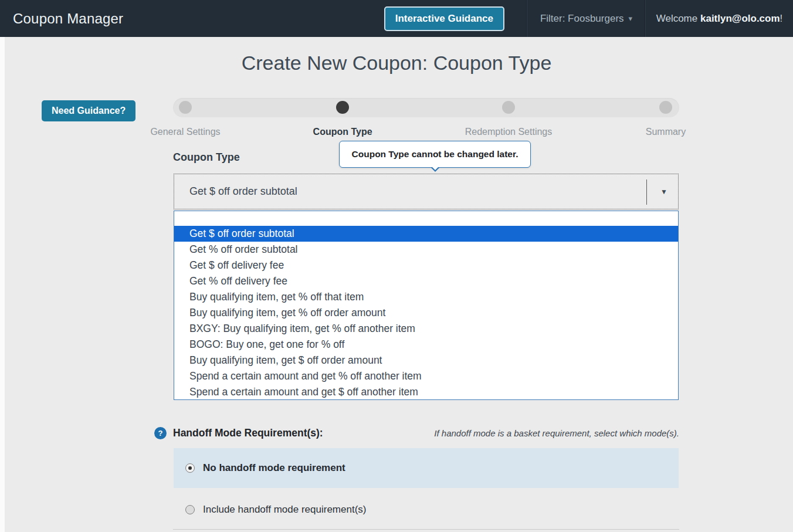 This screenshot has height=532, width=793. Describe the element at coordinates (206, 157) in the screenshot. I see `coupon-type-section-label: Coupon Type` at that location.